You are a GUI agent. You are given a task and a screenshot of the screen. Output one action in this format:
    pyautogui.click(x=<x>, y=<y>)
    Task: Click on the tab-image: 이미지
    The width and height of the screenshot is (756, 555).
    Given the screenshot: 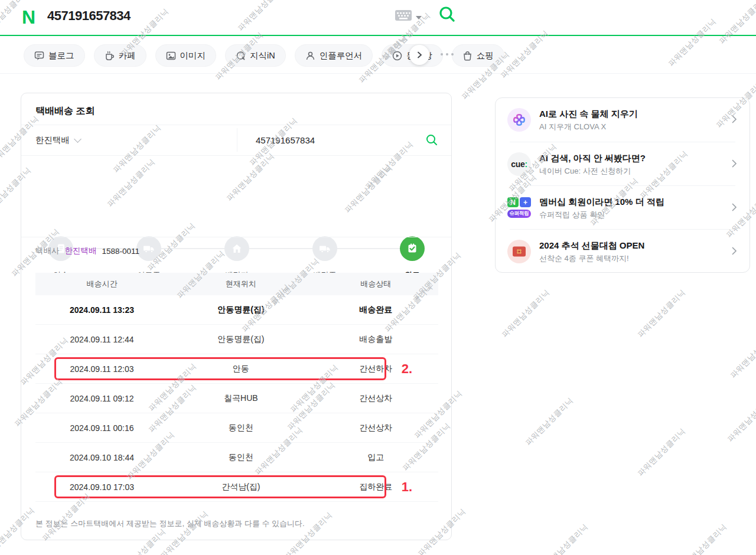 What is the action you would take?
    pyautogui.click(x=186, y=56)
    